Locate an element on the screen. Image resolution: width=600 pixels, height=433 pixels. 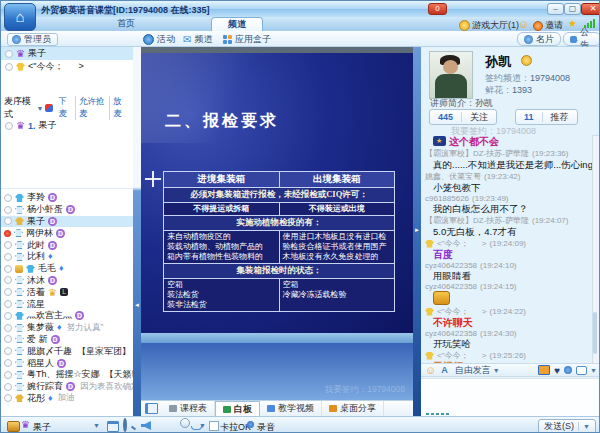
message-input is located at coordinates (510, 397).